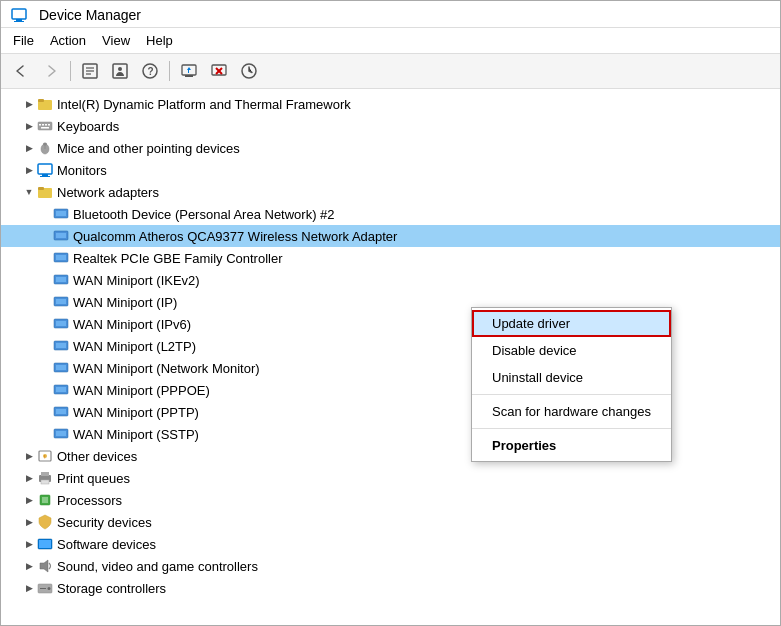 The height and width of the screenshot is (626, 781). I want to click on list-item: ▶ Mice and other pointing devices, so click(390, 148).